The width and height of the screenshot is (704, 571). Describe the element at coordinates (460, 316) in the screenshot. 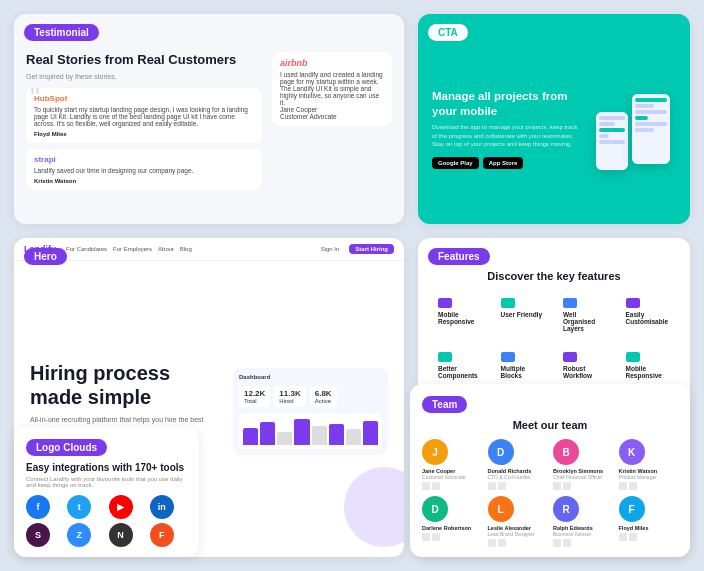

I see `feature-item-0: Mobile Responsive` at that location.